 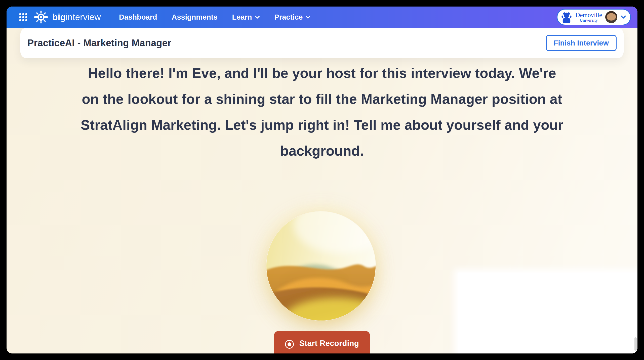 I want to click on grid-3x3-icon, so click(x=23, y=17).